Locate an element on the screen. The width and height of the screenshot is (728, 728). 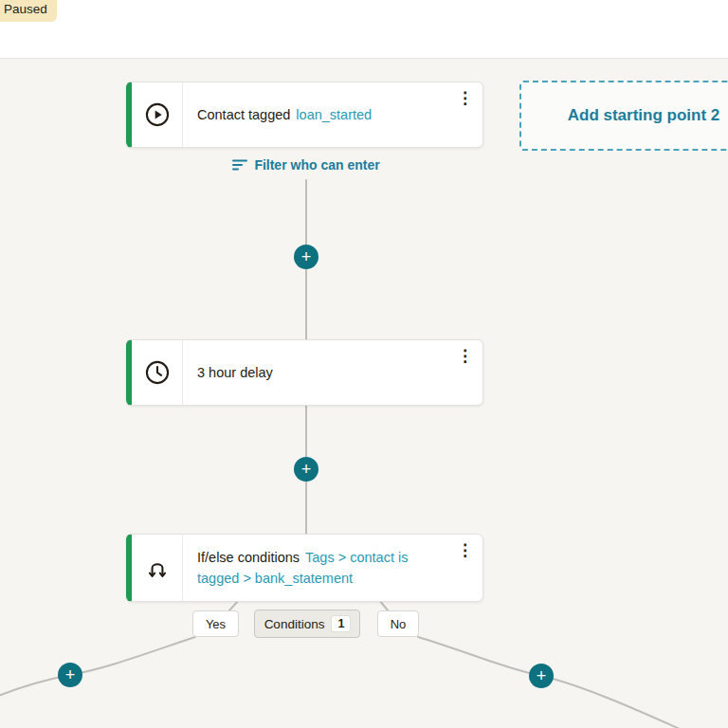
top-bar: Paused is located at coordinates (364, 29).